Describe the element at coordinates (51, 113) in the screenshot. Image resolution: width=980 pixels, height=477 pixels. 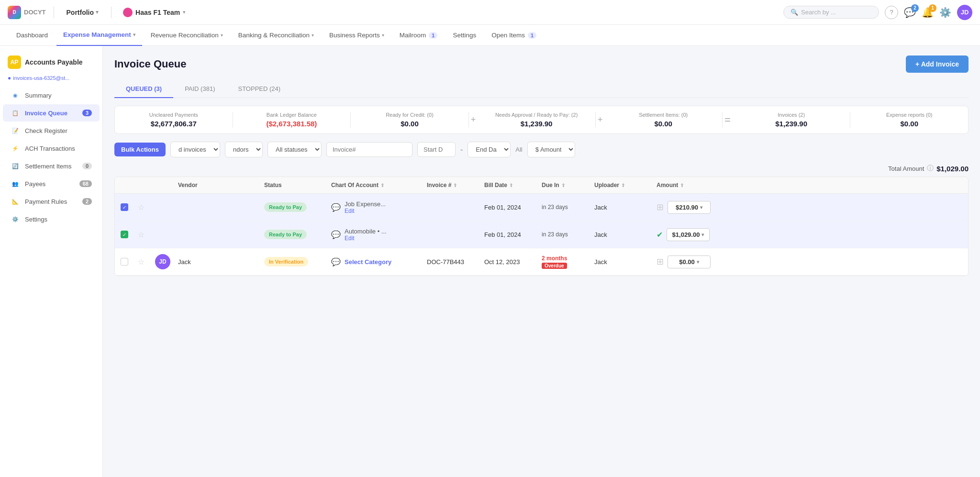
I see `sidebar-item-invoice-queue: 📋 Invoice Queue 3` at that location.